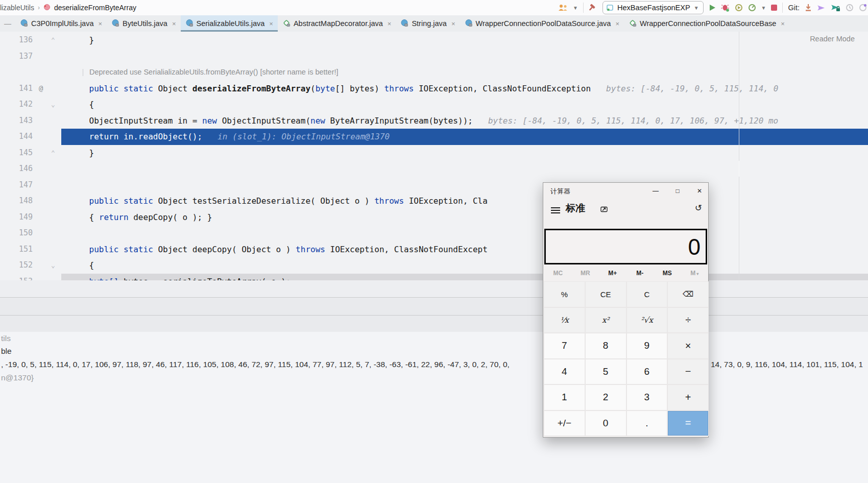 This screenshot has height=483, width=868. Describe the element at coordinates (31, 169) in the screenshot. I see `gutter: 146` at that location.